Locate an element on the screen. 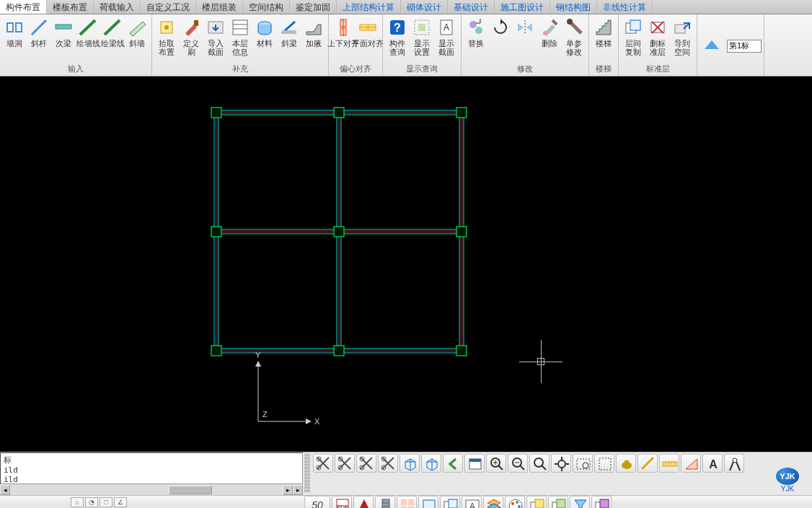 The height and width of the screenshot is (508, 812). btm-tool-zoom-out is located at coordinates (518, 463).